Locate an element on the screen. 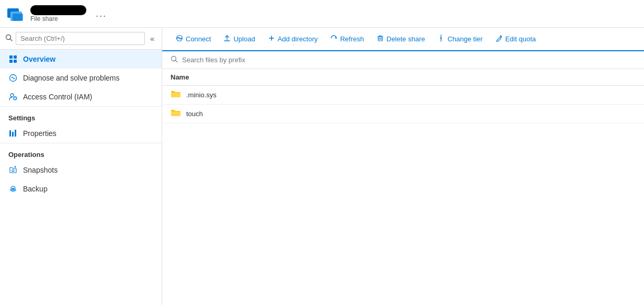  properties-icon is located at coordinates (13, 133).